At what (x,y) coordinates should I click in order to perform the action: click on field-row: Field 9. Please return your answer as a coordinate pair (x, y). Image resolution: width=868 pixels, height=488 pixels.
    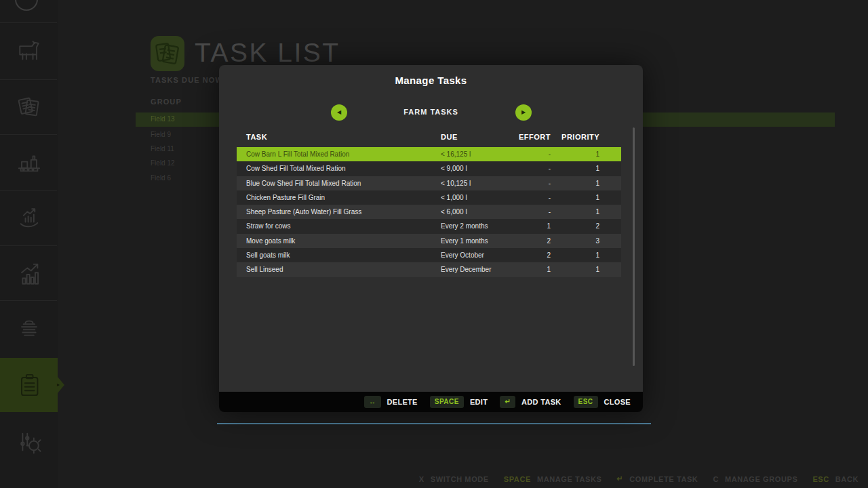
    Looking at the image, I should click on (161, 134).